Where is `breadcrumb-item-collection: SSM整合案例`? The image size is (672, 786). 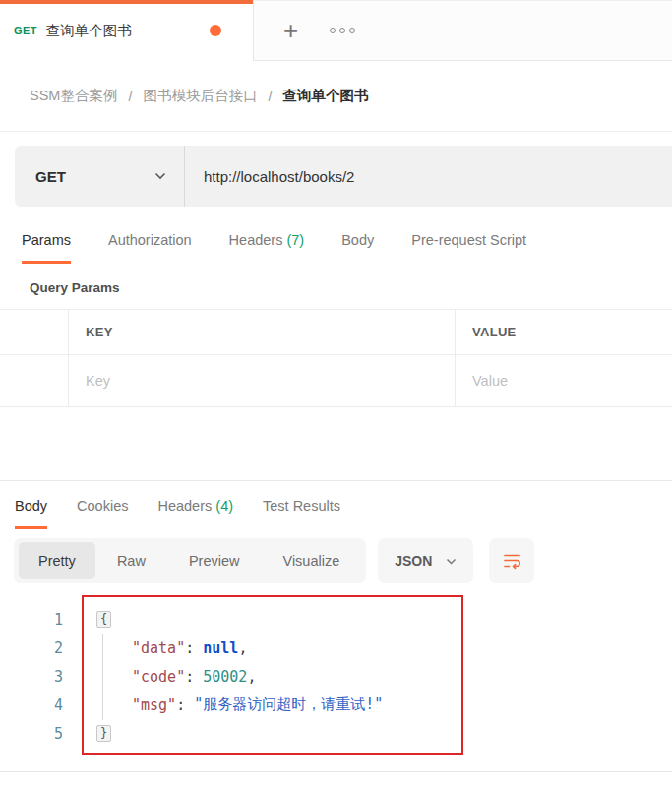
breadcrumb-item-collection: SSM整合案例 is located at coordinates (73, 96).